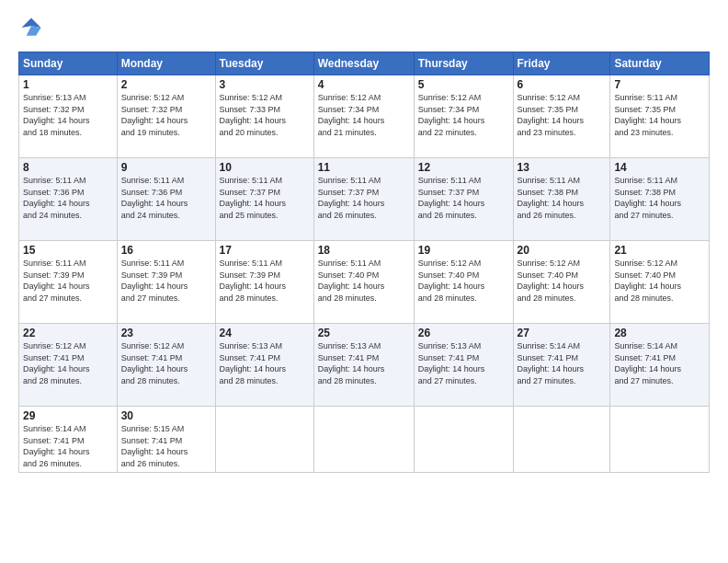 This screenshot has width=728, height=563. Describe the element at coordinates (463, 200) in the screenshot. I see `calendar-cell: 12Sunrise: 5:11 AM Sunset: 7:37 PM Dayli…` at that location.